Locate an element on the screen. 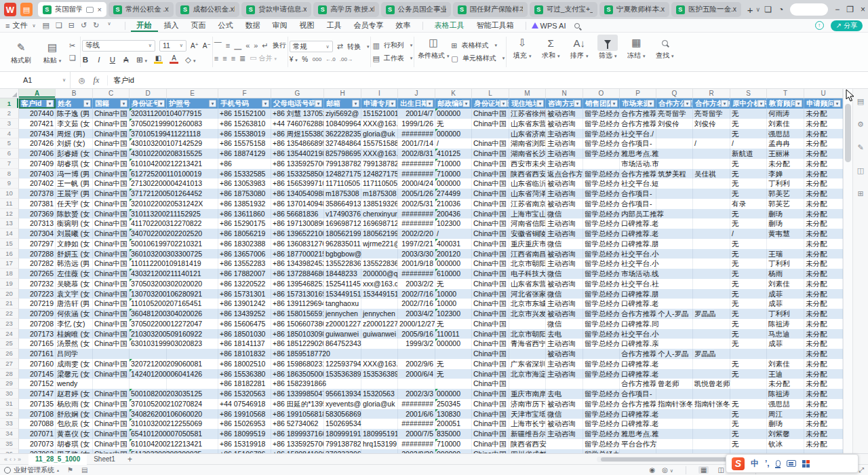 The width and height of the screenshot is (868, 475). file-tab: S医护五险一金.xlsx is located at coordinates (707, 10).